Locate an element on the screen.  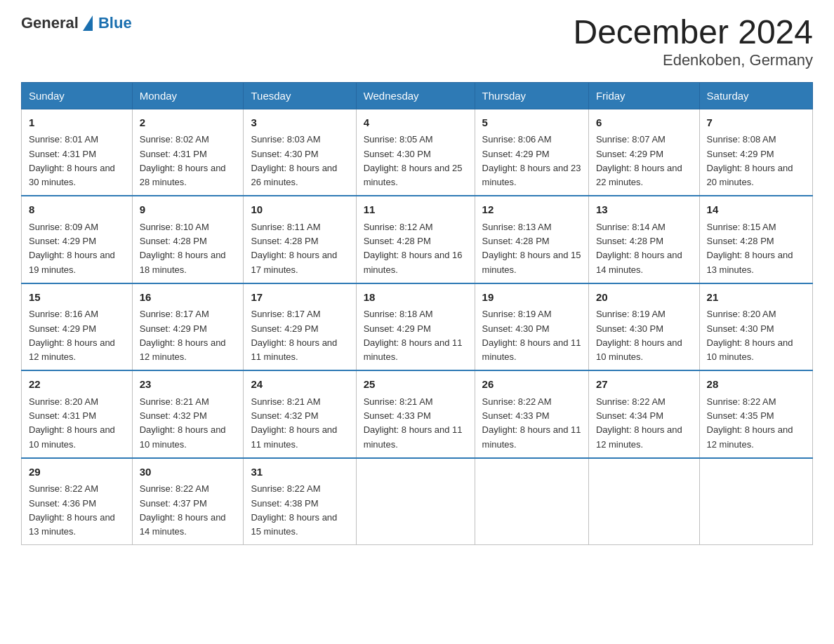
day-number: 19 is located at coordinates (532, 297).